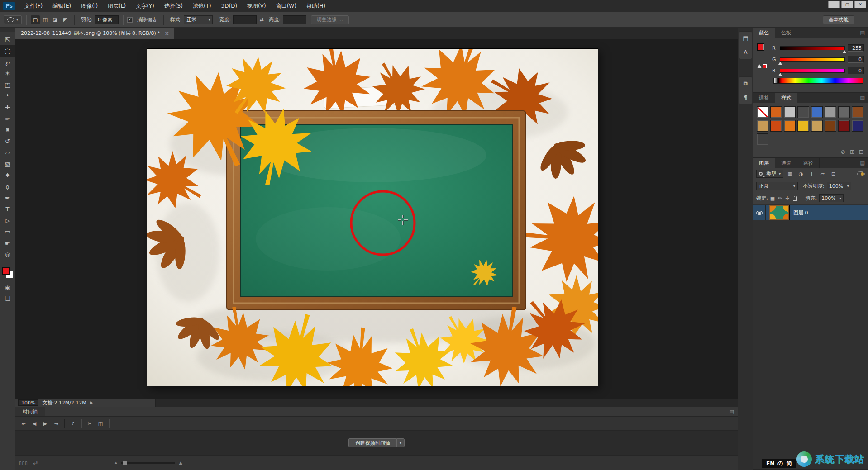 Image resolution: width=868 pixels, height=470 pixels. I want to click on green-value-field: 0, so click(856, 59).